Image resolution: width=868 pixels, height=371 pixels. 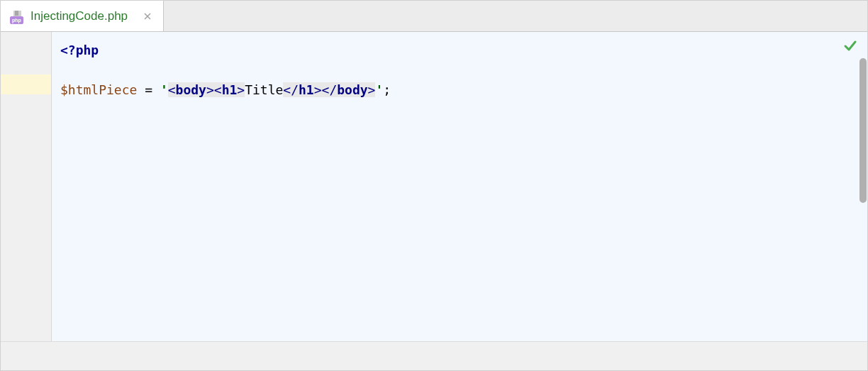 What do you see at coordinates (352, 89) in the screenshot?
I see `html-tag-body-close: body` at bounding box center [352, 89].